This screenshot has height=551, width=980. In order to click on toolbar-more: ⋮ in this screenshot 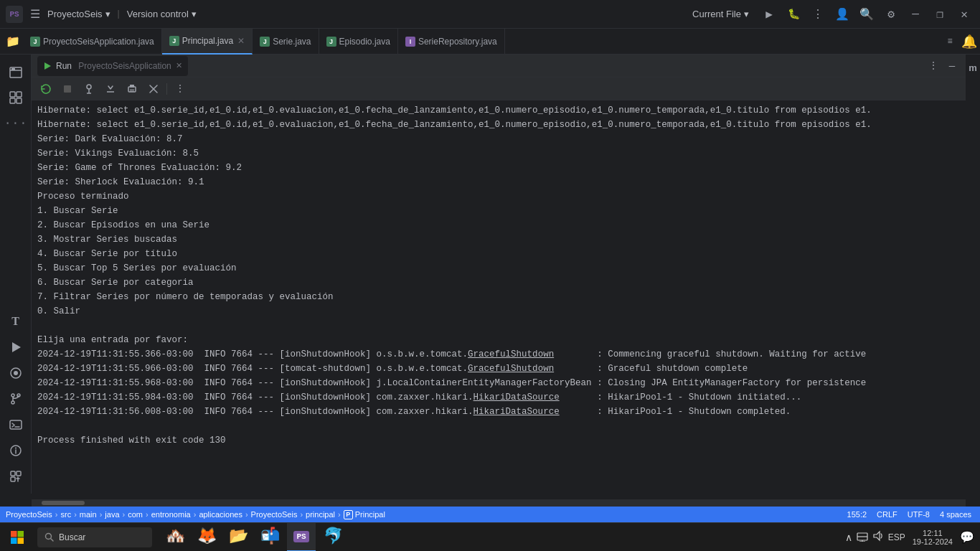, I will do `click(180, 89)`.